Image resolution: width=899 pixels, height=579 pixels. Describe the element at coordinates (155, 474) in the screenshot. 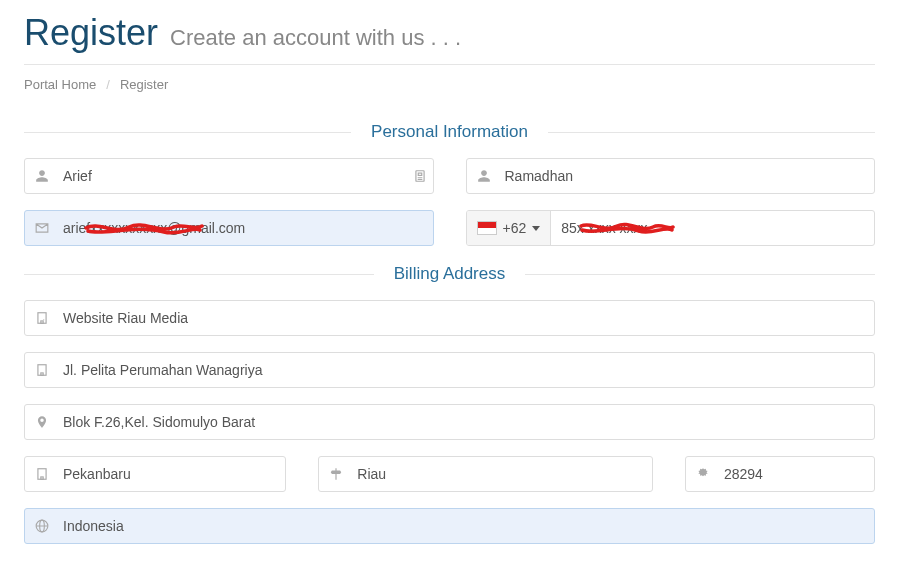

I see `city-group` at that location.